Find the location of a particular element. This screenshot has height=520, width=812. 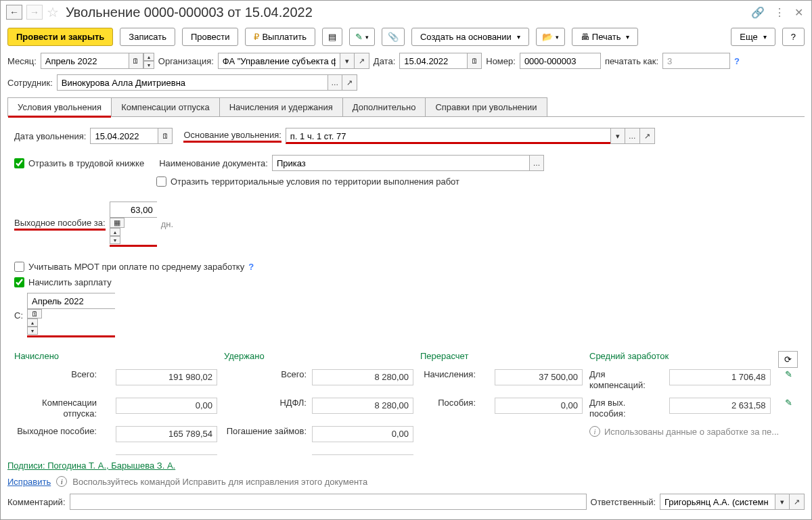

responsible-input is located at coordinates (717, 502).